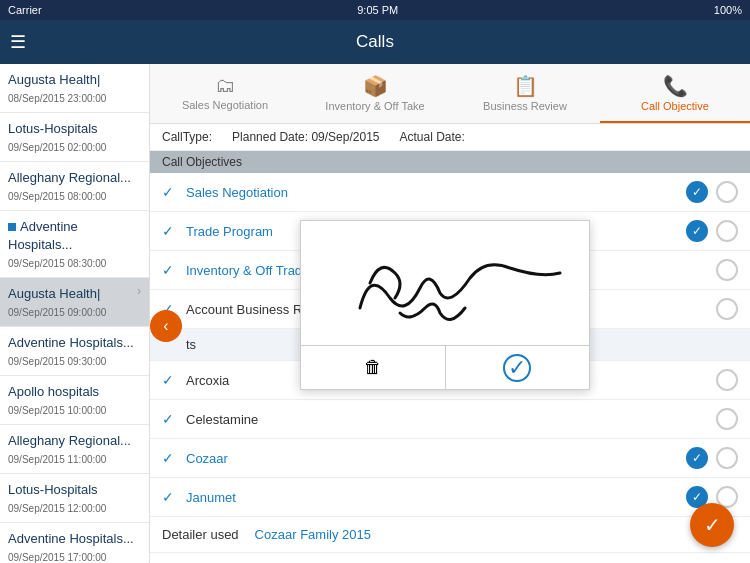 This screenshot has height=563, width=750. Describe the element at coordinates (74, 400) in the screenshot. I see `sidebar-item: Apollo hospitals09/Sep/2015 10:00:00` at that location.